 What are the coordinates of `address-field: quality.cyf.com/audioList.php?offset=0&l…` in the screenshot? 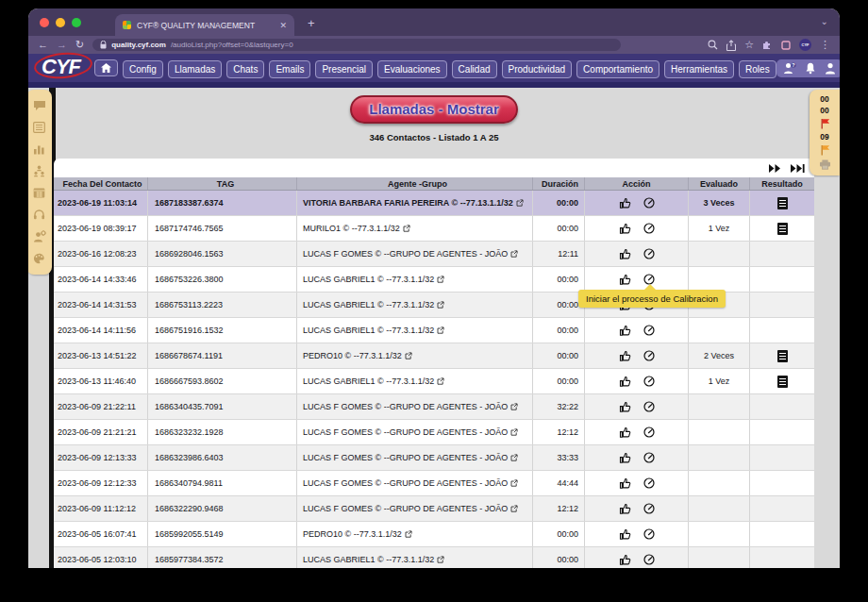 It's located at (357, 45).